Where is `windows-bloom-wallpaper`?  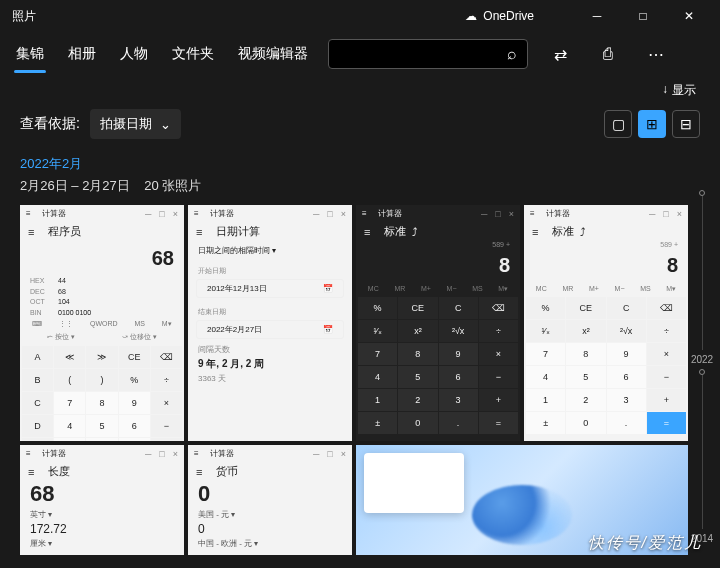 windows-bloom-wallpaper is located at coordinates (522, 515).